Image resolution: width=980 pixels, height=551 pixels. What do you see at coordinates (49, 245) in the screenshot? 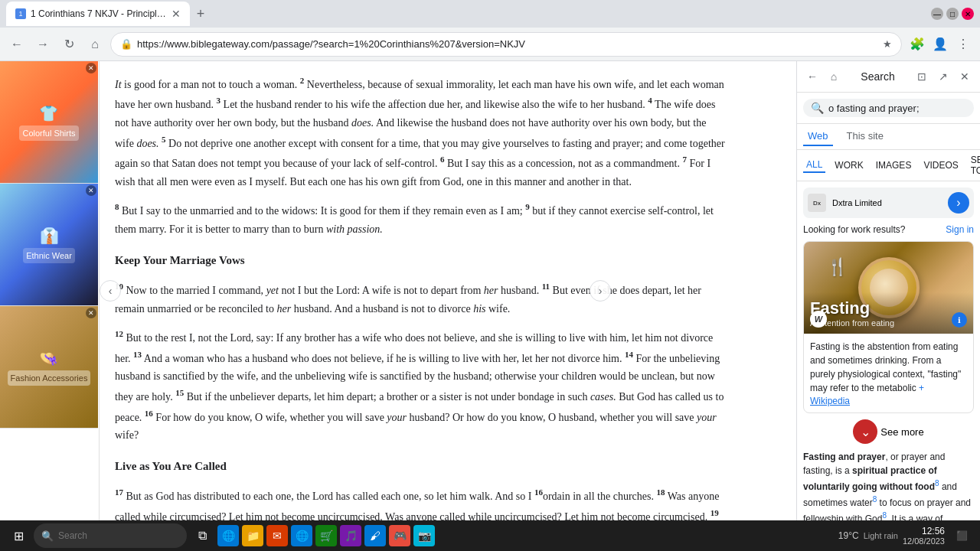
I see `ad-item-2: 👔 Ethnic Wear ✕` at bounding box center [49, 245].